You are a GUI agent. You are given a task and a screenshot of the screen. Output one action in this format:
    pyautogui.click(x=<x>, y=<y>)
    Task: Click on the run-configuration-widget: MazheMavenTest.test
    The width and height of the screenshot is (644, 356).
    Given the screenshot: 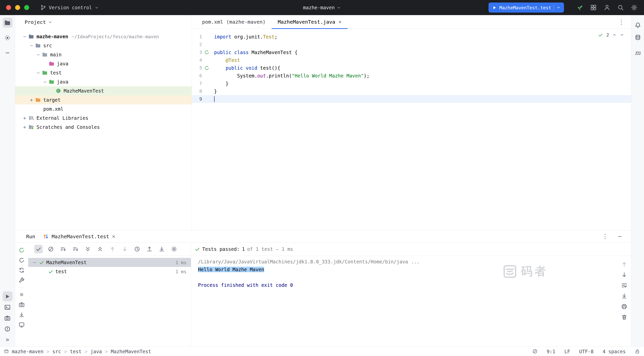 What is the action you would take?
    pyautogui.click(x=526, y=8)
    